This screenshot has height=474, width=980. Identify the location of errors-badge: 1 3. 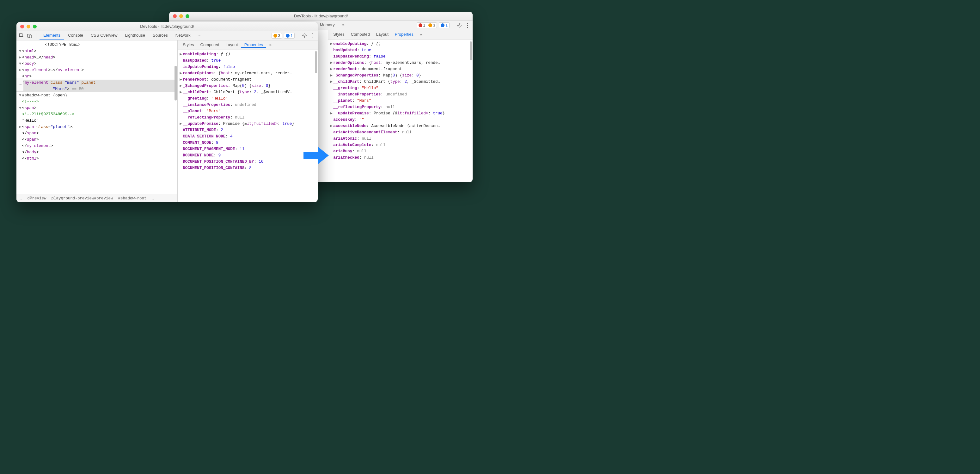
(427, 25).